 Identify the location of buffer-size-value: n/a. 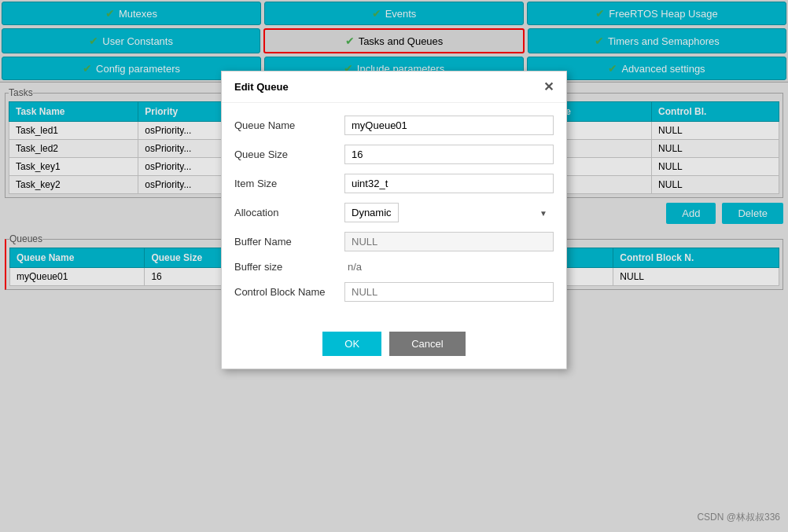
(449, 267).